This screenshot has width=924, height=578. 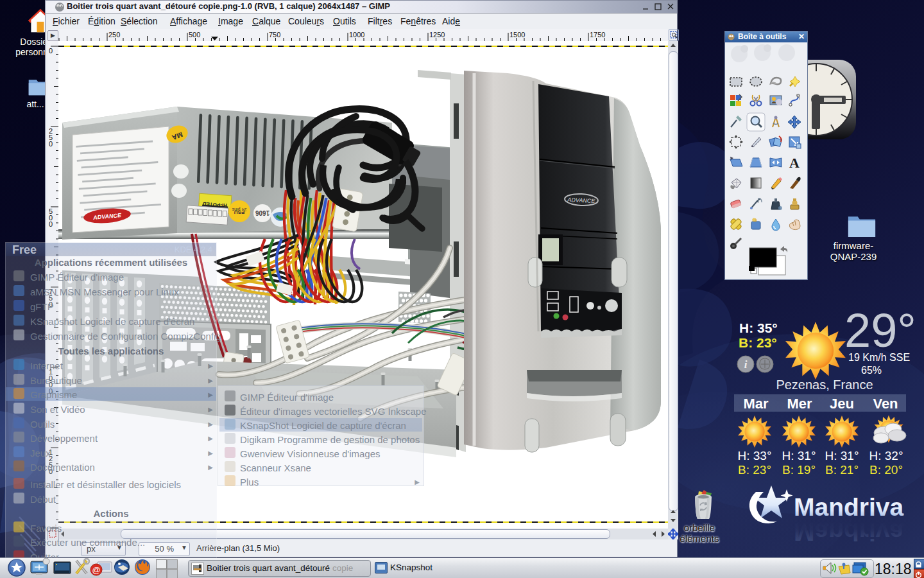 I want to click on svg-text: 1000, so click(x=357, y=35).